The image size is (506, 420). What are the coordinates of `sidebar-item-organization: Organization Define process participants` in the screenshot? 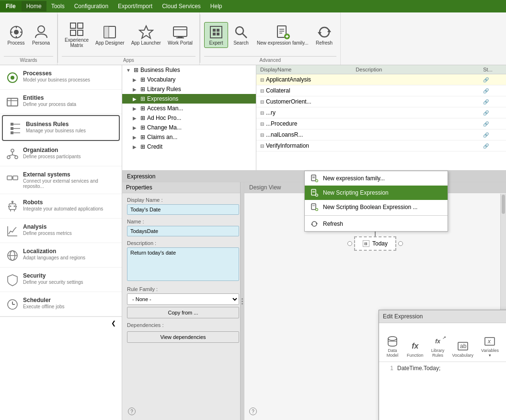 It's located at (61, 154).